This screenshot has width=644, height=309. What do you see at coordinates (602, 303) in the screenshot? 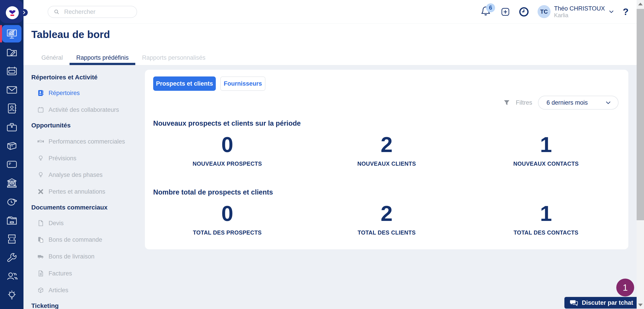
I see `chat-button: Discuter par tchat` at bounding box center [602, 303].